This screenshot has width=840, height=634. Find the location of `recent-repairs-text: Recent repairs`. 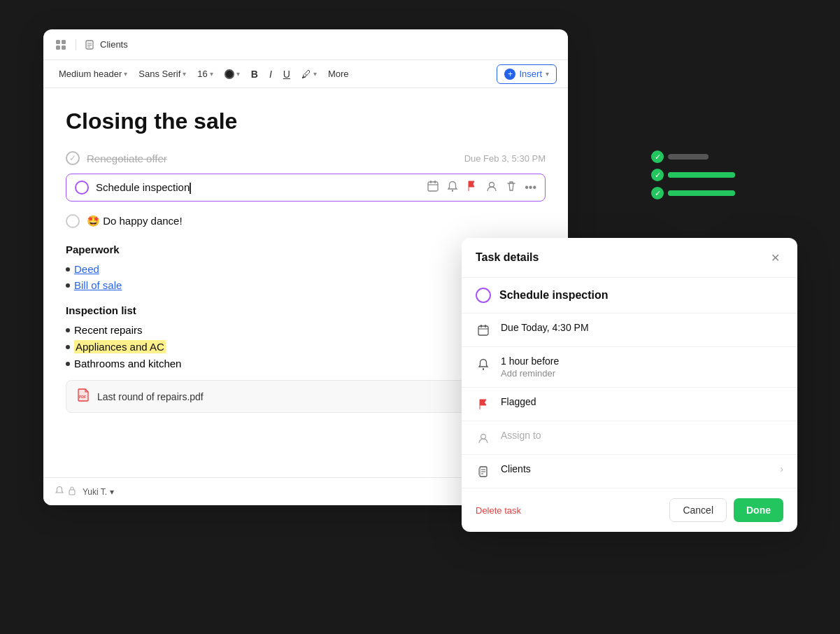

recent-repairs-text: Recent repairs is located at coordinates (108, 330).